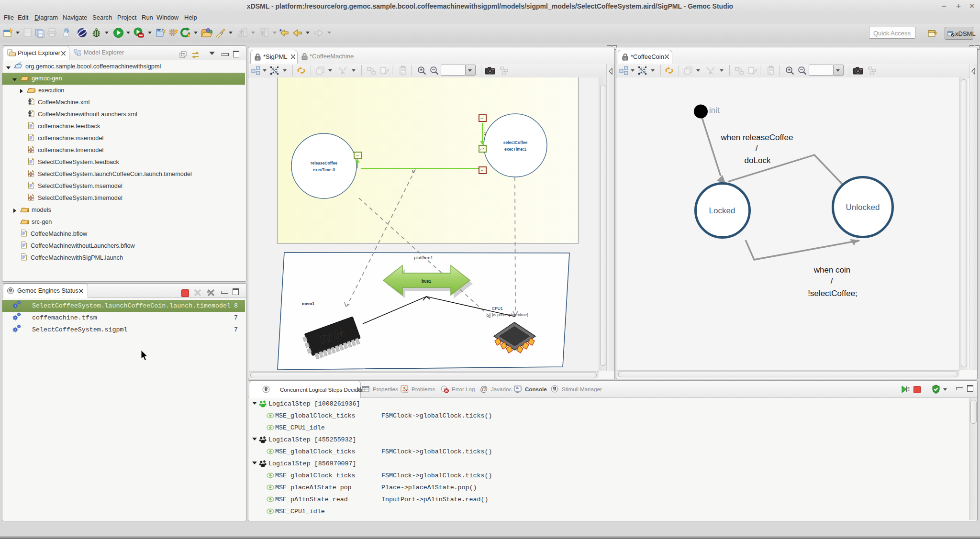  What do you see at coordinates (714, 110) in the screenshot?
I see `svg-text: init` at bounding box center [714, 110].